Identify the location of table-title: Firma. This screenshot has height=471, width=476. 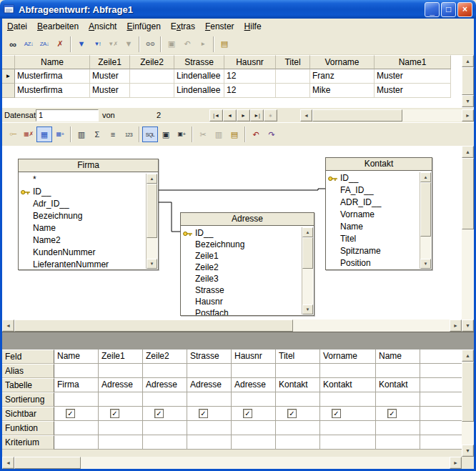
(89, 166).